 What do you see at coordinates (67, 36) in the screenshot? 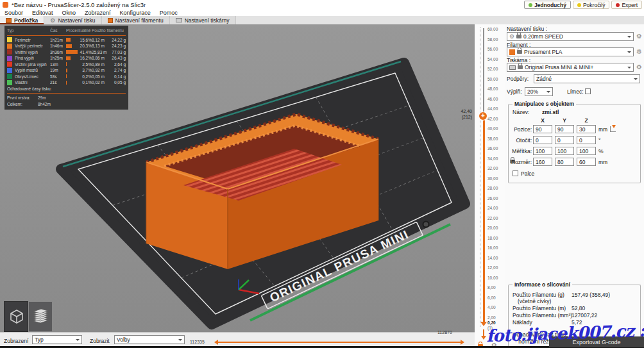
I see `legend-divider` at bounding box center [67, 36].